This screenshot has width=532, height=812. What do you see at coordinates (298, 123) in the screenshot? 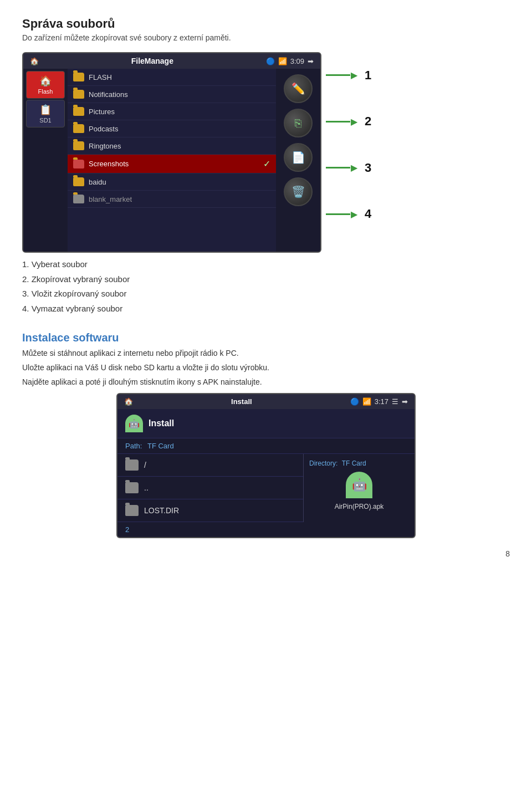
I see `copy-button: ⎘` at bounding box center [298, 123].